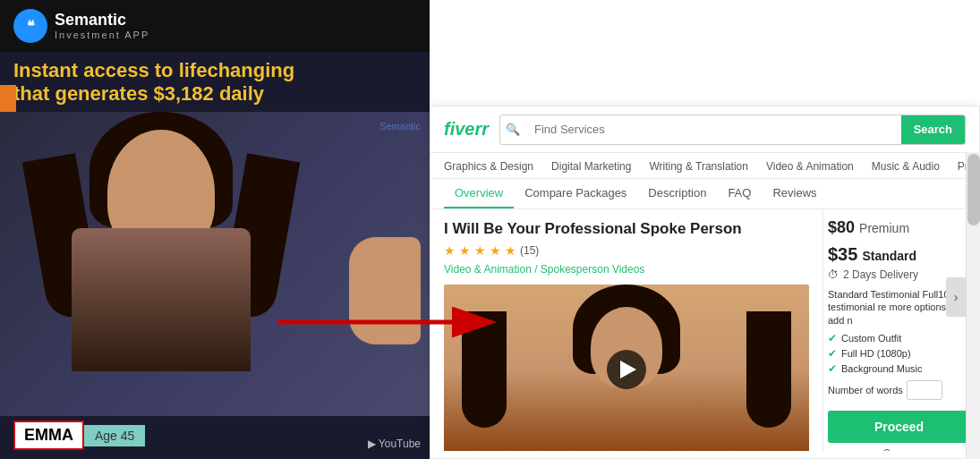 This screenshot has width=980, height=459. What do you see at coordinates (956, 297) in the screenshot?
I see `chevron-right-icon: ›` at bounding box center [956, 297].